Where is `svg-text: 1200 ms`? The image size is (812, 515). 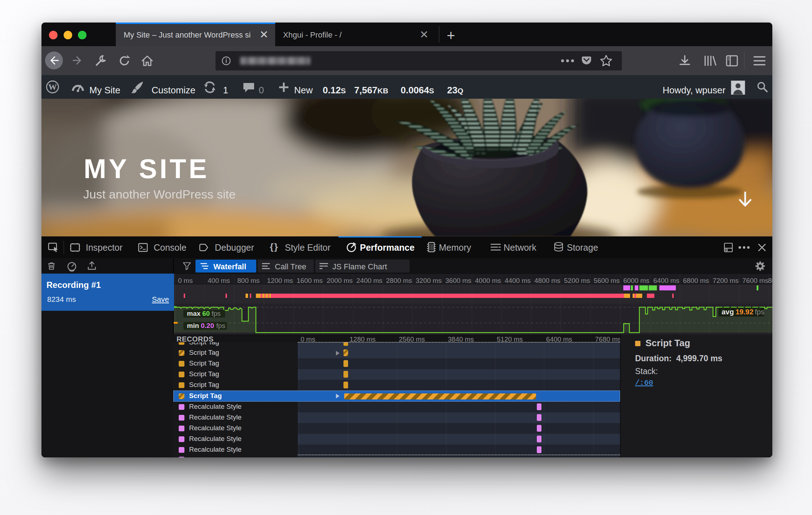 svg-text: 1200 ms is located at coordinates (280, 280).